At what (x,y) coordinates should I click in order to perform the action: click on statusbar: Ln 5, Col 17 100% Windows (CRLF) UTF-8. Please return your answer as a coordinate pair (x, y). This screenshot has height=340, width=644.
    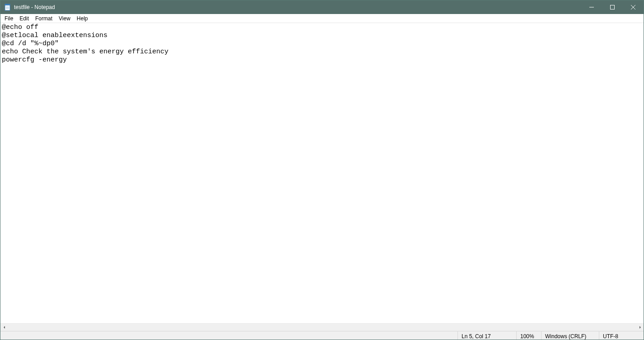
    Looking at the image, I should click on (322, 335).